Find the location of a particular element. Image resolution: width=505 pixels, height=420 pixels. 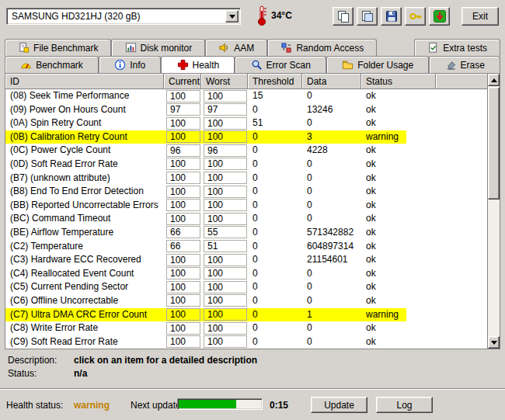

chevron-down-icon is located at coordinates (232, 16).